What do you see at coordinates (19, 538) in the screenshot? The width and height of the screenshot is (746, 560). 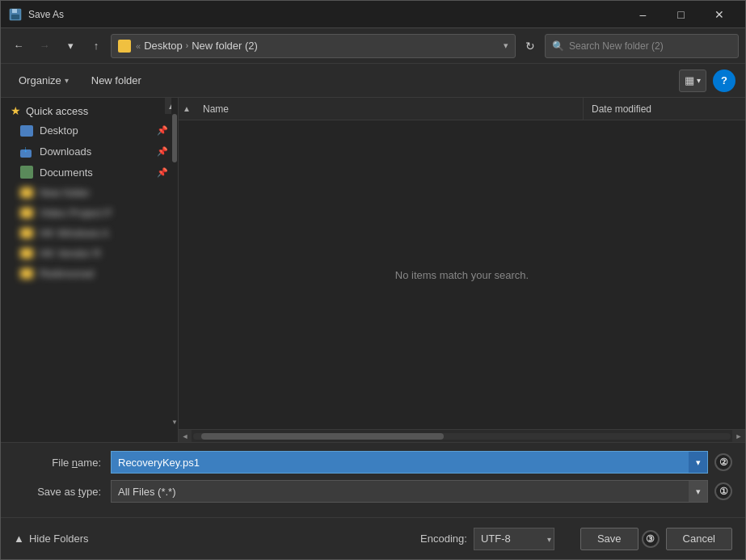 I see `hide-folders-icon: ▲` at bounding box center [19, 538].